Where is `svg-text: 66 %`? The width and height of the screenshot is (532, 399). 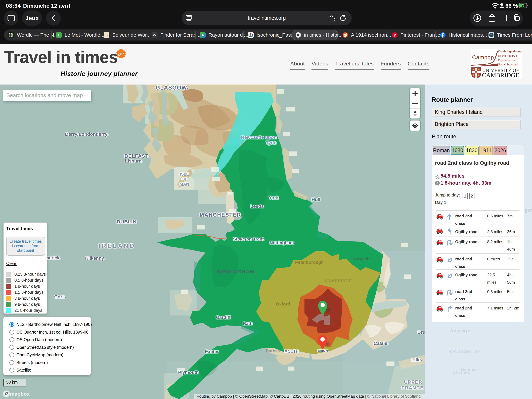
svg-text: 66 % is located at coordinates (512, 6).